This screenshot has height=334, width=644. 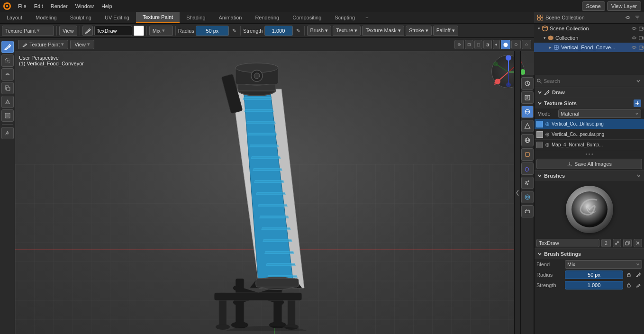 I want to click on panel-search-input, so click(x=589, y=81).